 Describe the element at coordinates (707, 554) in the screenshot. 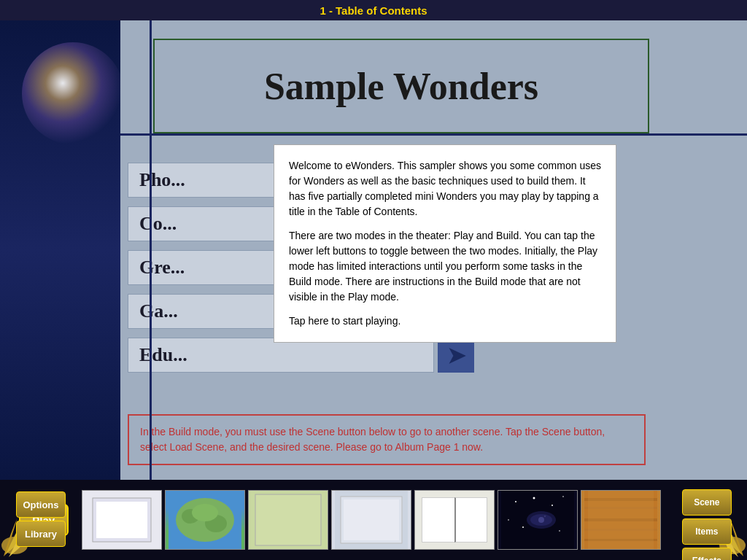

I see `effects-button: Effects` at that location.